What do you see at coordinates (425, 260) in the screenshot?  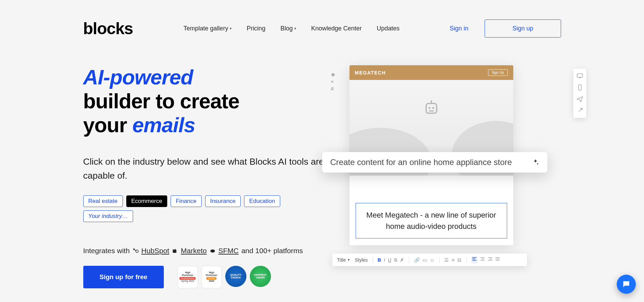 I see `image-icon: ▭` at bounding box center [425, 260].